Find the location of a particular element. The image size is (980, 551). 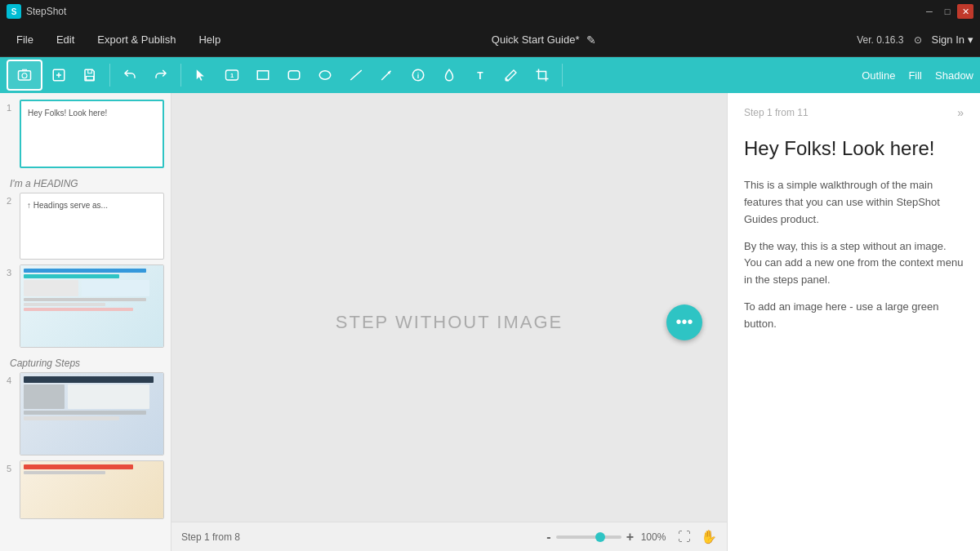

step-desc-2: By the way, this is a step without an im… is located at coordinates (854, 264).